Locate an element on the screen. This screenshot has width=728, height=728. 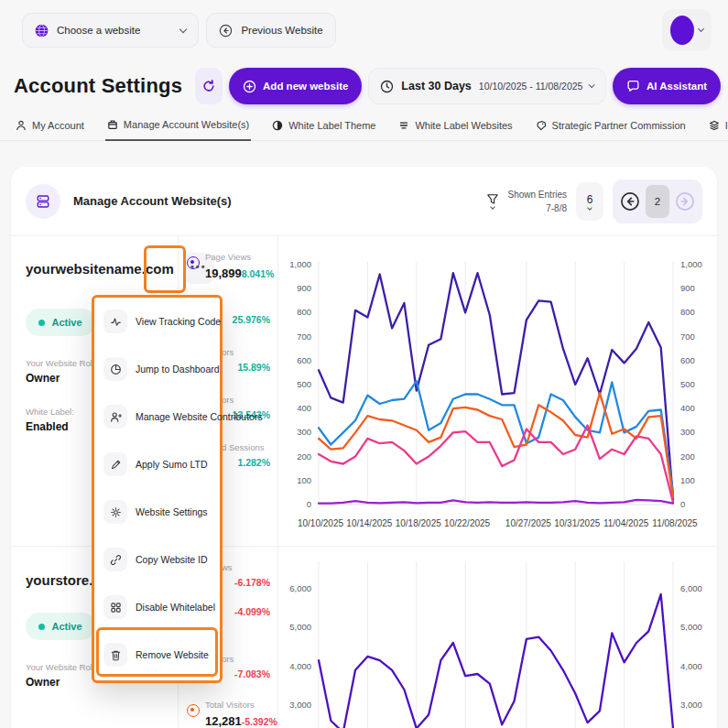
svg-text: 800 is located at coordinates (304, 311).